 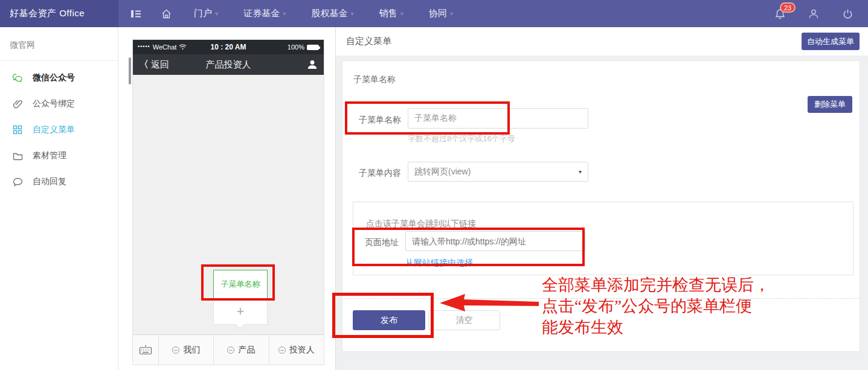 What do you see at coordinates (780, 13) in the screenshot?
I see `notification-bell-icon: 23` at bounding box center [780, 13].